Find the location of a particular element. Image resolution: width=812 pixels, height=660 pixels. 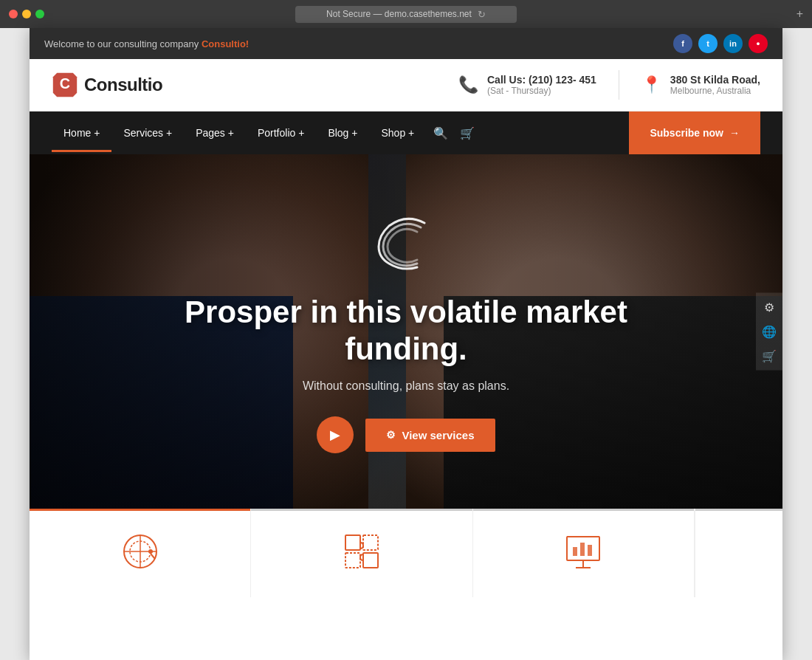

hero-title: Prosper in this volatile market funding. is located at coordinates (406, 331).